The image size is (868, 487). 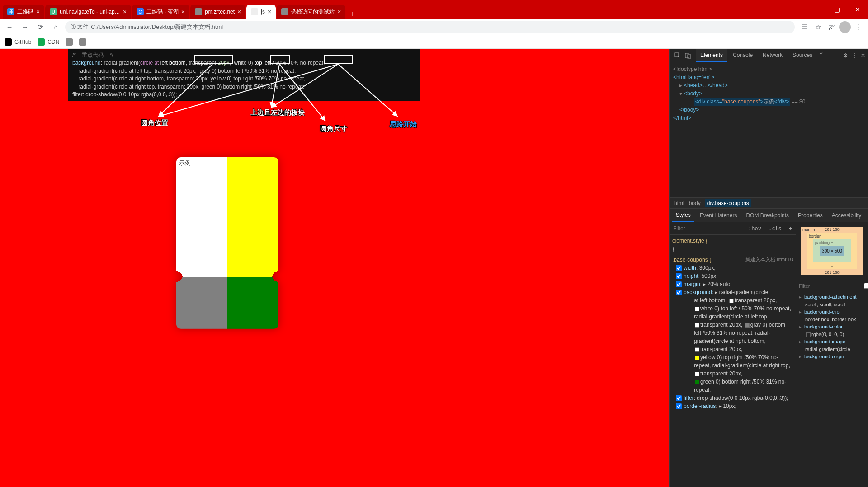 What do you see at coordinates (824, 327) in the screenshot?
I see `computed-prop-name: background-color` at bounding box center [824, 327].